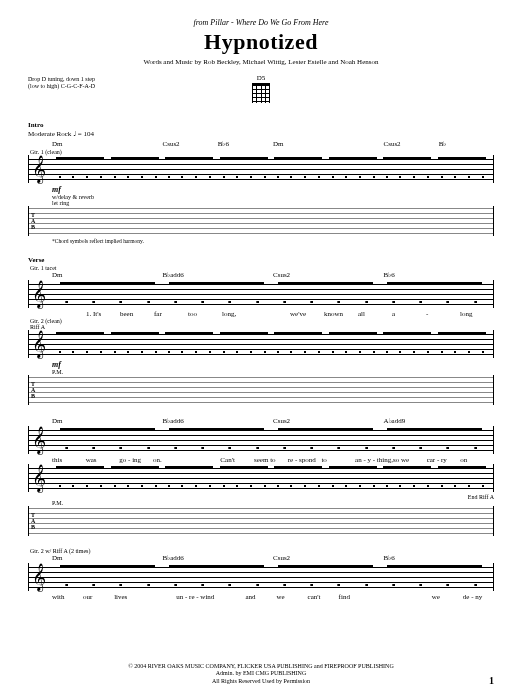 This screenshot has width=522, height=696. What do you see at coordinates (261, 78) in the screenshot?
I see `chord-diagram-name: D5` at bounding box center [261, 78].